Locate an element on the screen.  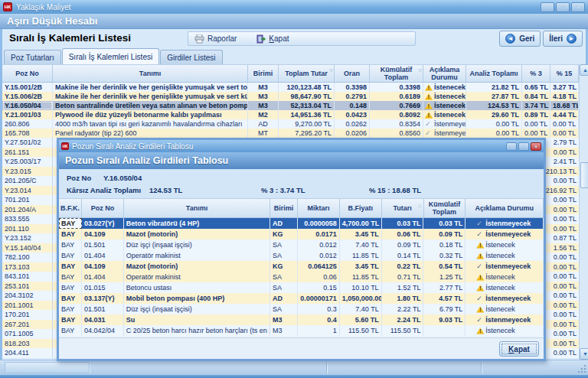
dialog-table-row: BAY04.109Mazot (motorin)KG0.01713.45 TL0… is located at coordinates (302, 234).